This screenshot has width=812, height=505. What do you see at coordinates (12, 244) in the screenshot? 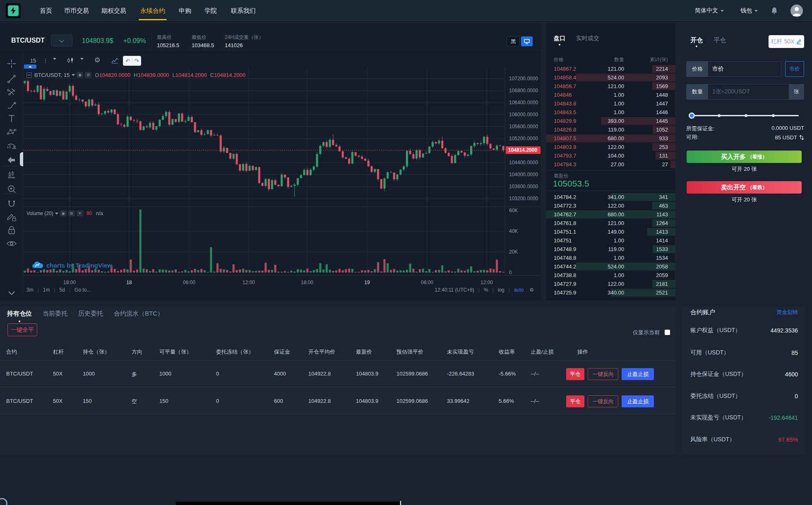
I see `eye-icon` at bounding box center [12, 244].